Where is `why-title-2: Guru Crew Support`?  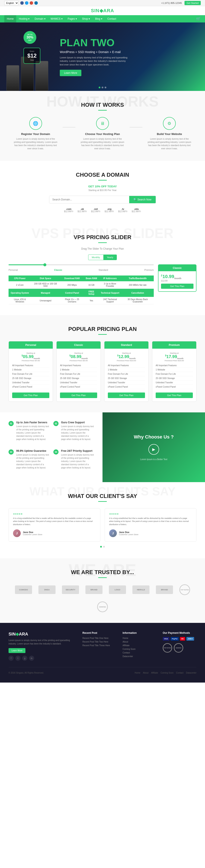
why-title-2: Guru Crew Support is located at coordinates (77, 423).